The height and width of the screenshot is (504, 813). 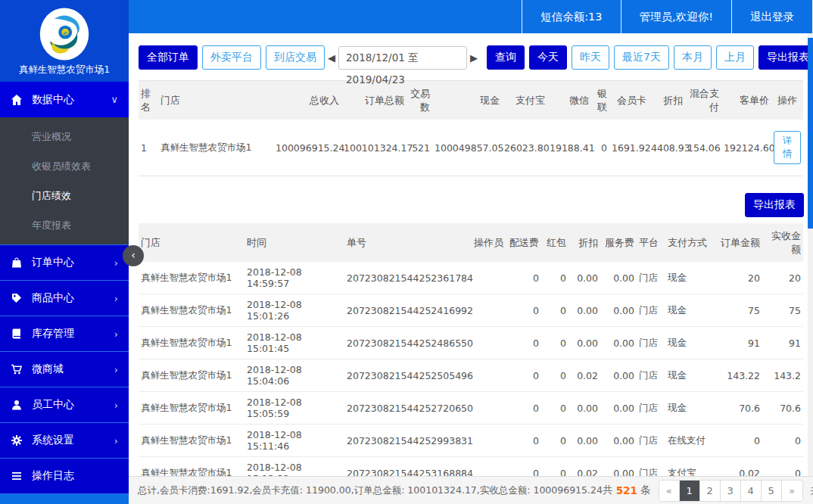 I want to click on quick-this-month-button: 本月, so click(x=693, y=58).